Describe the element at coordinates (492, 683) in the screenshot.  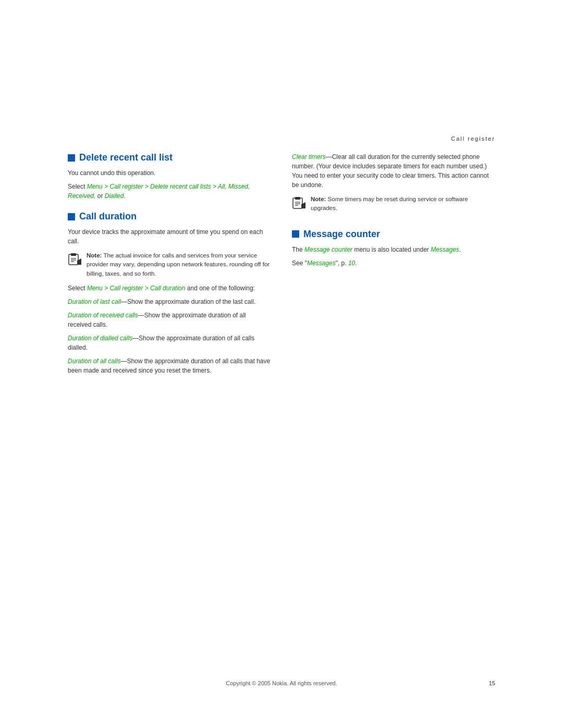
I see `page-number: 15` at that location.